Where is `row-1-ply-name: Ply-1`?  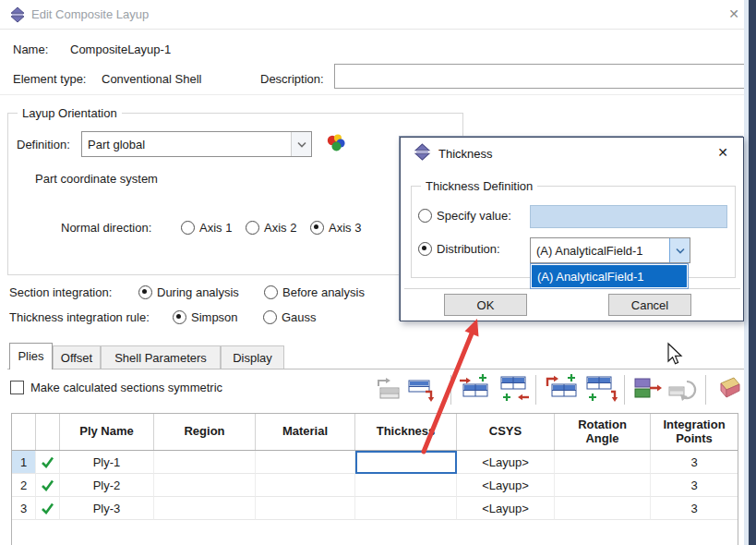 row-1-ply-name: Ply-1 is located at coordinates (107, 462).